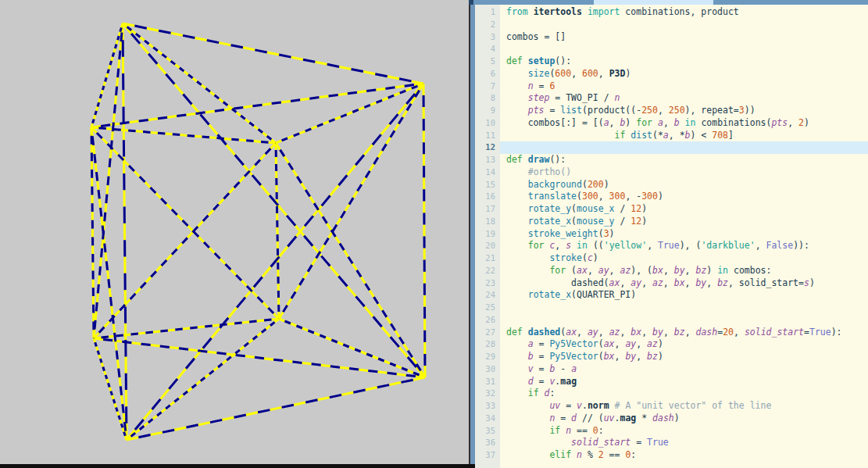 This screenshot has height=468, width=868. Describe the element at coordinates (684, 295) in the screenshot. I see `code-line: rotate_x(QUARTER_PI)` at that location.